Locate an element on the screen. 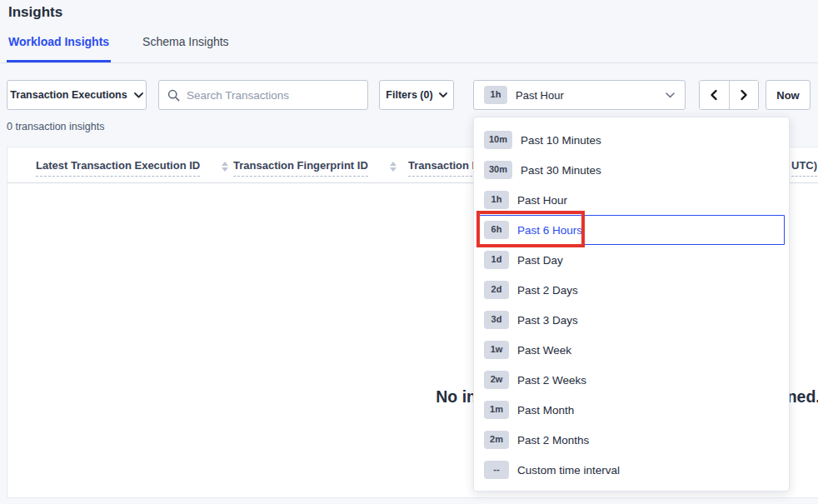  time-interval-option: 6h Past 6 Hours is located at coordinates (631, 230).